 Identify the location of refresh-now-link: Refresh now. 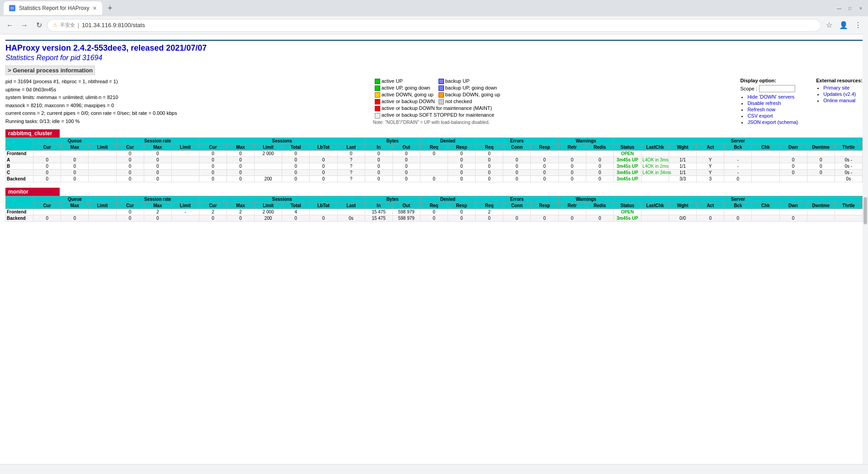
(761, 109).